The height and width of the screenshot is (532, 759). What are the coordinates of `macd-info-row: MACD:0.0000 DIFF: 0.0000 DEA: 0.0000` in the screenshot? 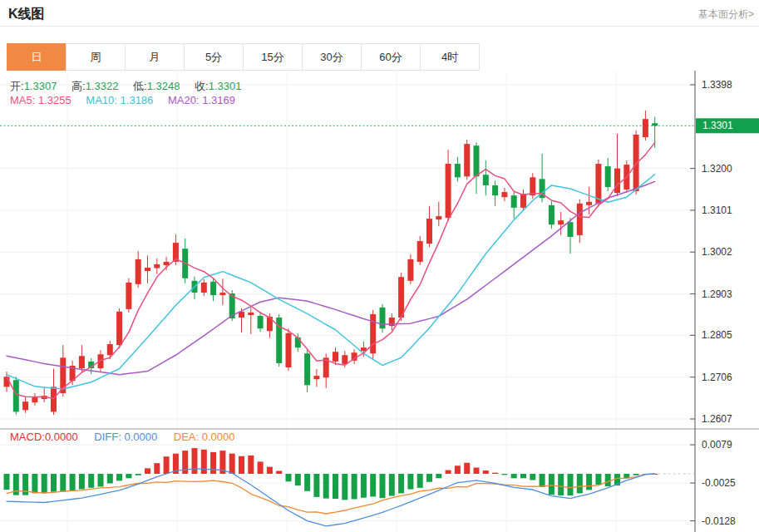 It's located at (123, 437).